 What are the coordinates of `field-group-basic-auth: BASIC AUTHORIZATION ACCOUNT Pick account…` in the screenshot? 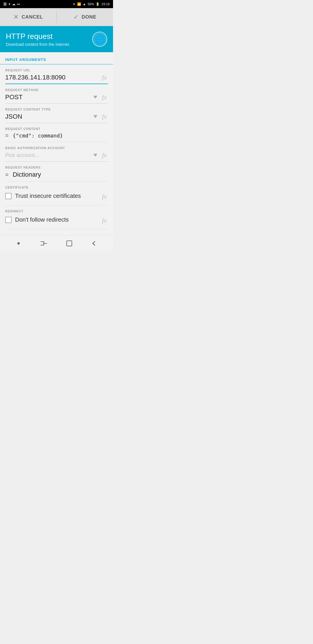 It's located at (57, 152).